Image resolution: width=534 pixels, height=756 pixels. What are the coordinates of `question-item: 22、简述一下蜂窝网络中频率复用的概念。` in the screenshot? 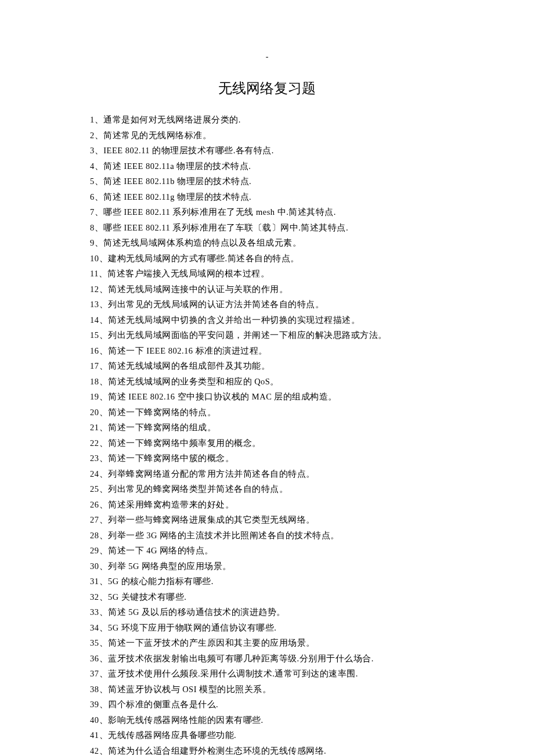 It's located at (267, 444).